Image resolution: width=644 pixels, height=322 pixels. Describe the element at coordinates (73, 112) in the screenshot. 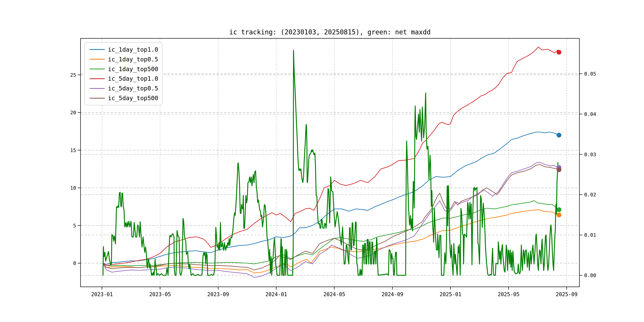

I see `y-tick-label-left: 20` at that location.